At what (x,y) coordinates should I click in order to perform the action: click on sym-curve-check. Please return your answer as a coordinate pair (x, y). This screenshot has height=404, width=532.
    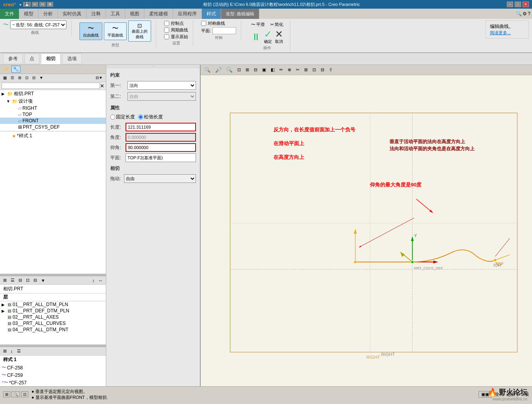
    Looking at the image, I should click on (204, 24).